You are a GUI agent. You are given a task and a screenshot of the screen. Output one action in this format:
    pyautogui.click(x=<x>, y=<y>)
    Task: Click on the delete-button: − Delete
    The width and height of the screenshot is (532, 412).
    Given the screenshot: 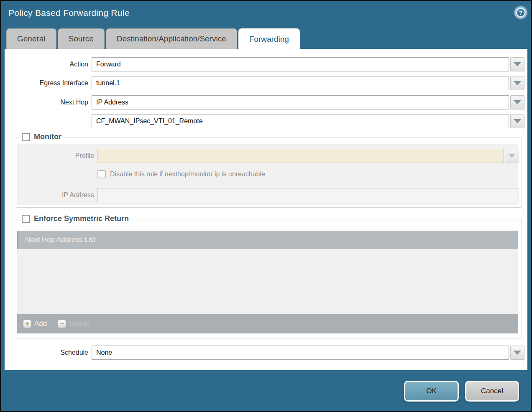 What is the action you would take?
    pyautogui.click(x=74, y=324)
    